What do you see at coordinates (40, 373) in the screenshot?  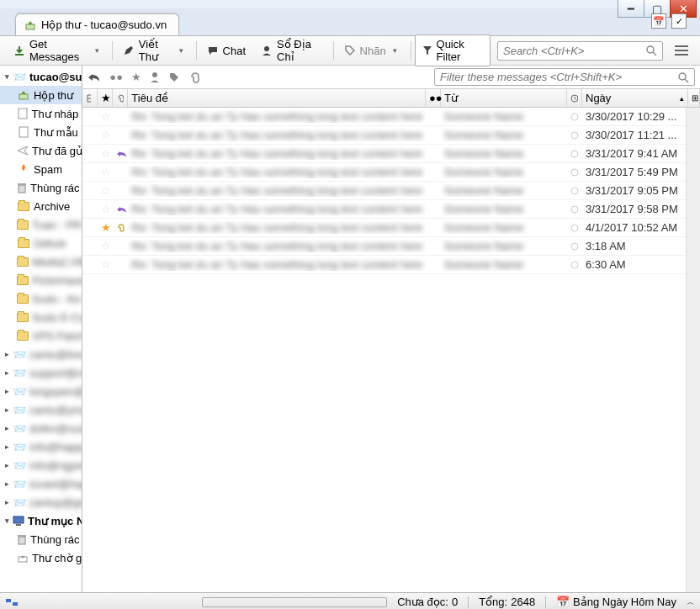 I see `account-row: ▸📨support@chauthuoc.com (18)` at bounding box center [40, 373].